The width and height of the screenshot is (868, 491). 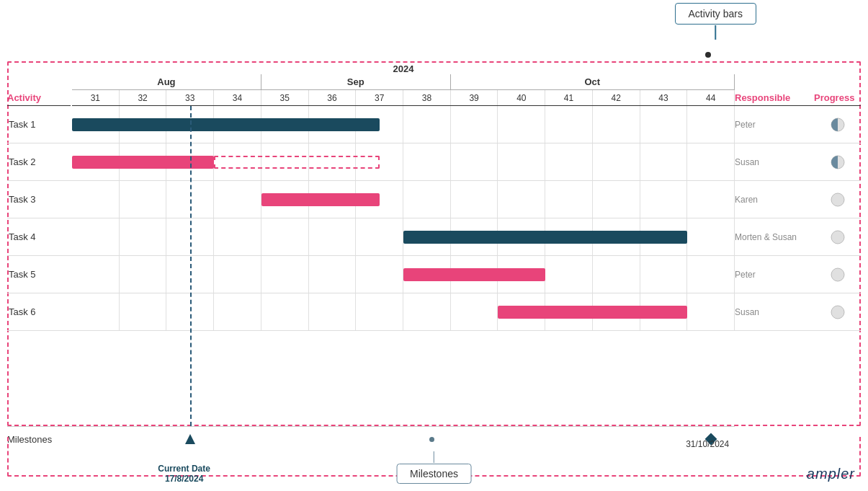 I want to click on task-row-5: Task 5, so click(x=371, y=275).